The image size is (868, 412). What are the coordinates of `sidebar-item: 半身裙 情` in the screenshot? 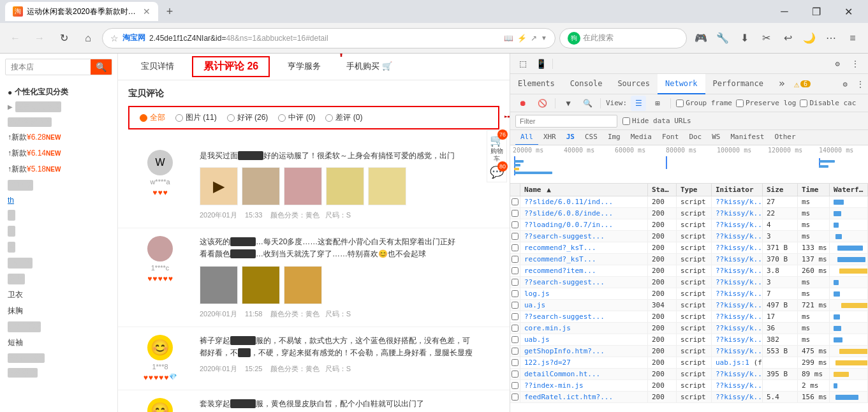 It's located at (59, 372).